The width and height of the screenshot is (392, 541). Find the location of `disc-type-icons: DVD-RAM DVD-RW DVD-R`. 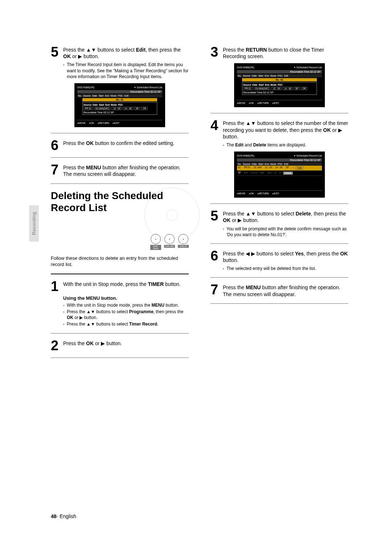

disc-type-icons: DVD-RAM DVD-RW DVD-R is located at coordinates (120, 242).